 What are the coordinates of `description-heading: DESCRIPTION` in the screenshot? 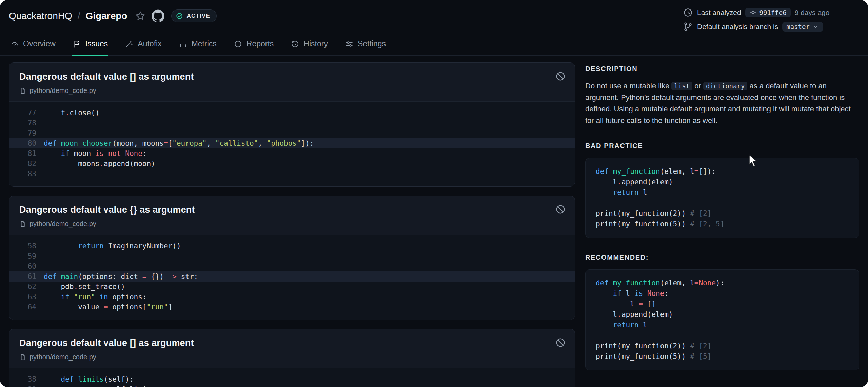 It's located at (722, 69).